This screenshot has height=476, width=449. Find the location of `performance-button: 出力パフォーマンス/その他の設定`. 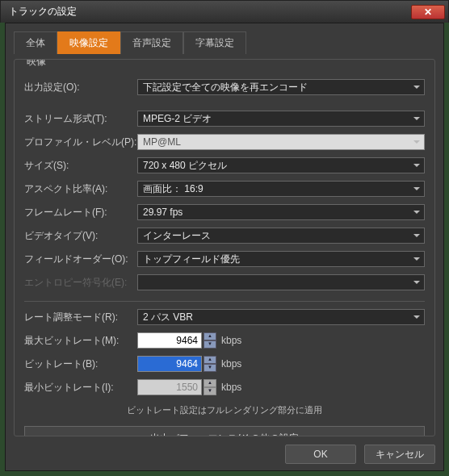

performance-button: 出力パフォーマンス/その他の設定 is located at coordinates (224, 431).